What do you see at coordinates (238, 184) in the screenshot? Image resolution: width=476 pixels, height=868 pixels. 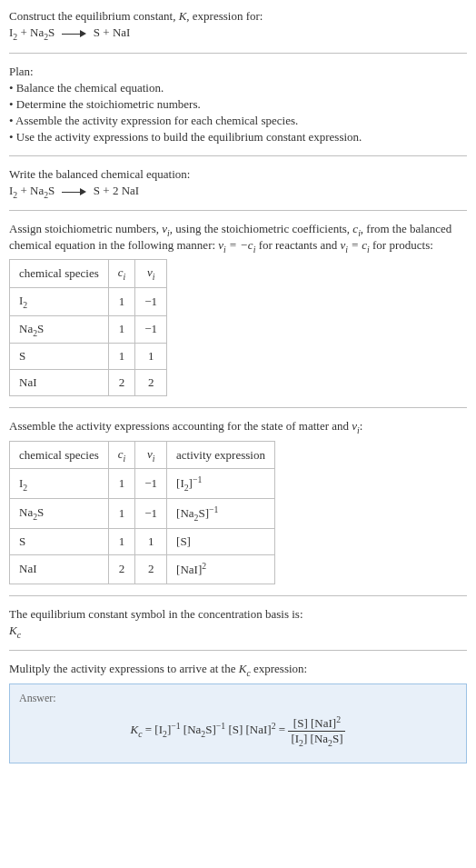 I see `balance-section: Write the balanced chemical equation: I2…` at bounding box center [238, 184].